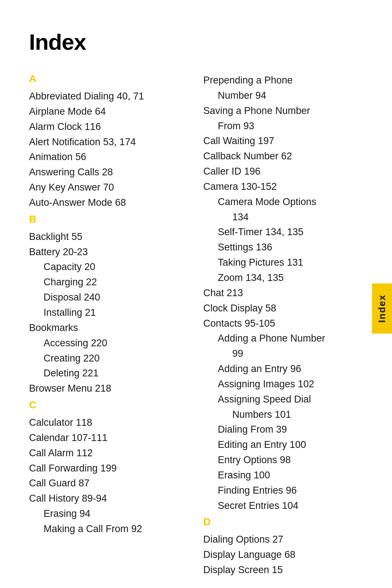  What do you see at coordinates (105, 483) in the screenshot?
I see `index-entry: Call Guard 87` at bounding box center [105, 483].